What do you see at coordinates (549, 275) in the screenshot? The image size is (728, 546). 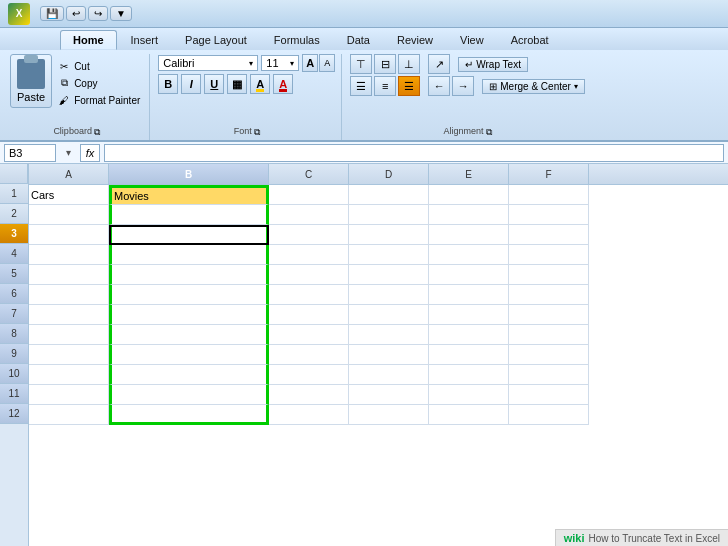 I see `cell-f5` at bounding box center [549, 275].